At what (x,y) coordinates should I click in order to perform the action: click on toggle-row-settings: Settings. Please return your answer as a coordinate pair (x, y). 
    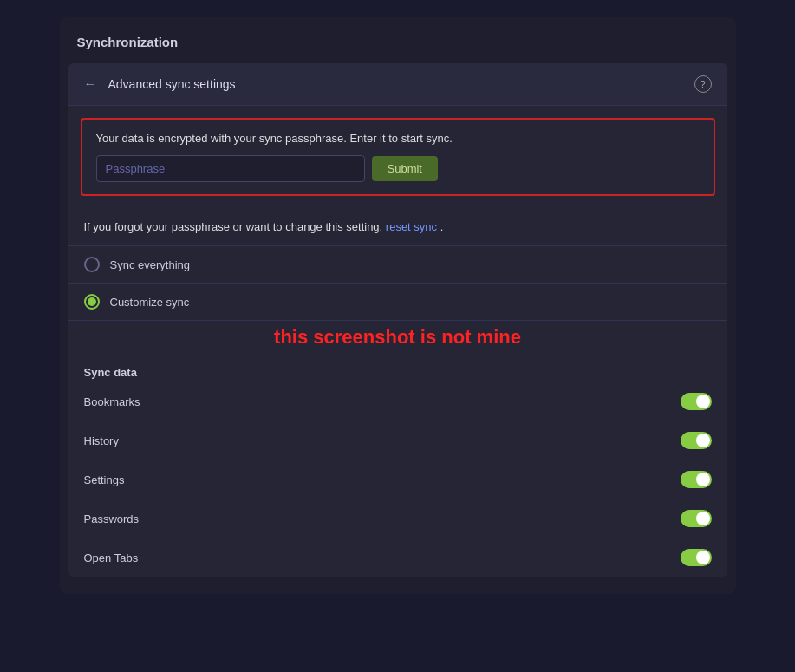
    Looking at the image, I should click on (398, 480).